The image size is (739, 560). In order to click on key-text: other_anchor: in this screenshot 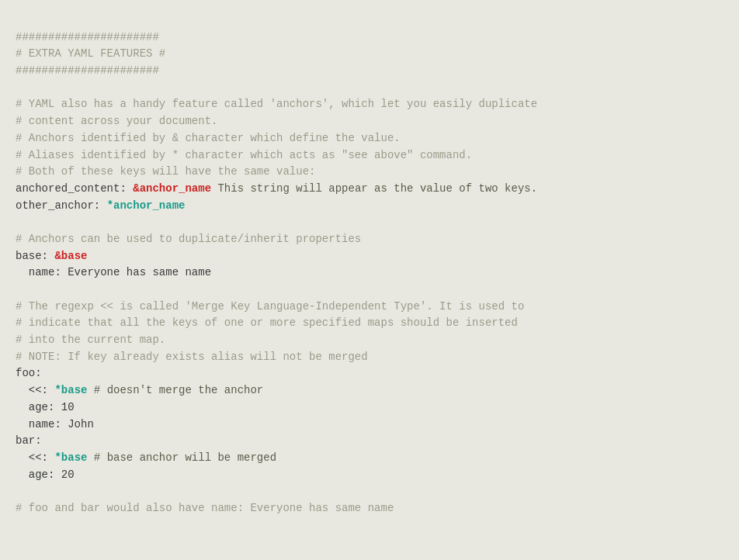, I will do `click(61, 206)`.